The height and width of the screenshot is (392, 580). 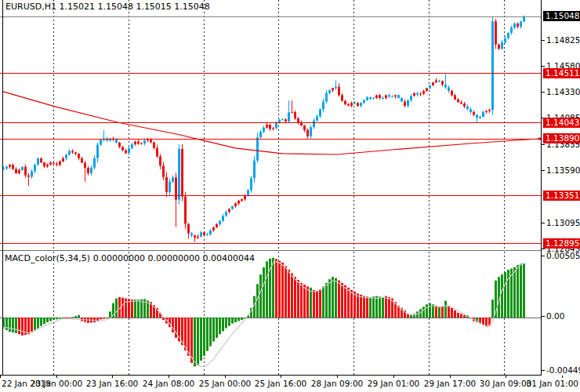 I want to click on price-tick-label: 1.14825, so click(x=563, y=40).